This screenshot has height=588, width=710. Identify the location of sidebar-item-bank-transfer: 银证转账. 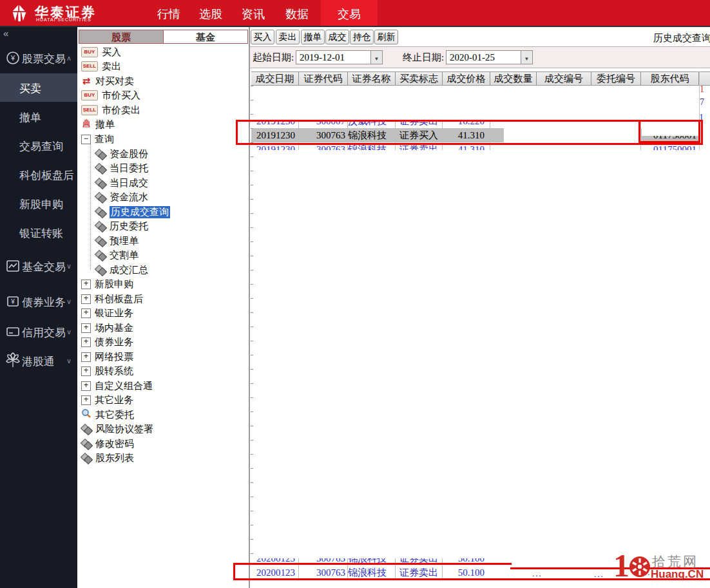
(41, 233).